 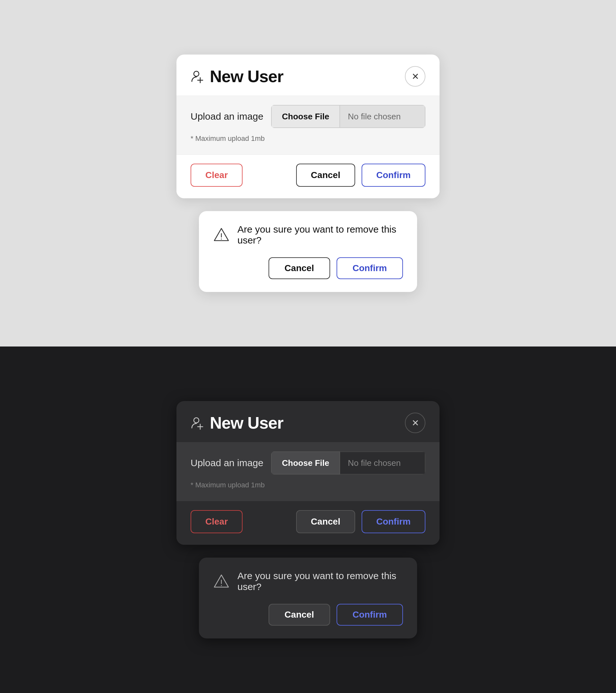 I want to click on close-button-dark: ✕, so click(x=415, y=423).